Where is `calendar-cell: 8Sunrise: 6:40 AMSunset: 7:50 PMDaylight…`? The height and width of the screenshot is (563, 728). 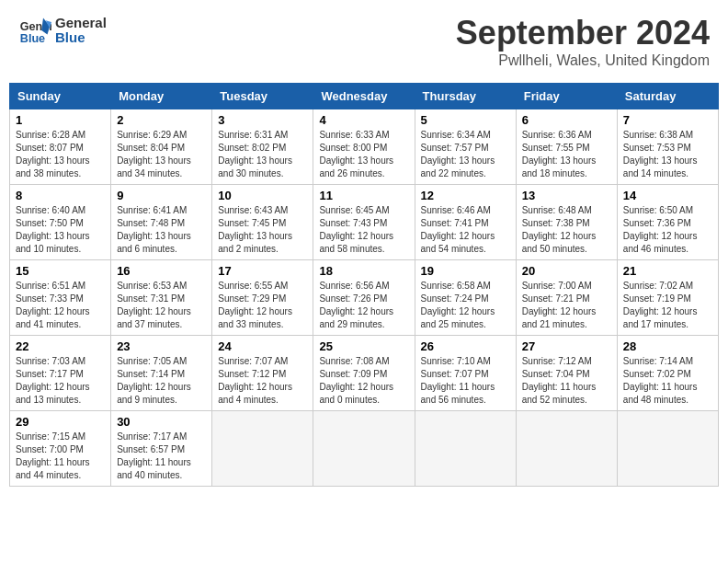
calendar-cell: 8Sunrise: 6:40 AMSunset: 7:50 PMDaylight… is located at coordinates (61, 223).